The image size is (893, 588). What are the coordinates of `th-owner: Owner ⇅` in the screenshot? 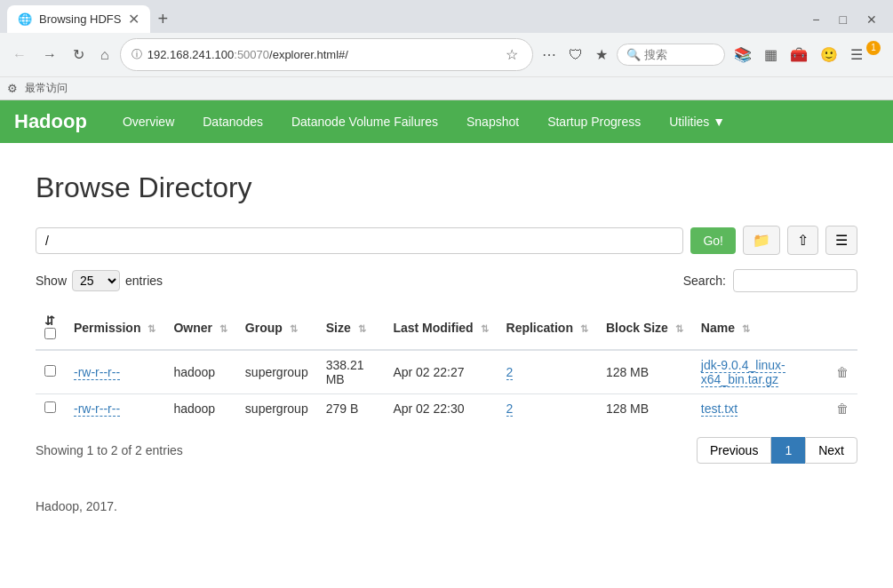 It's located at (200, 329).